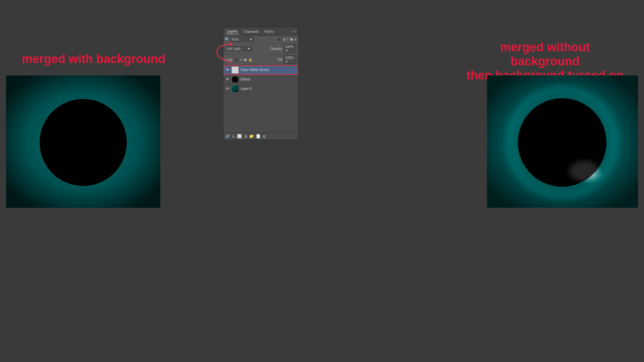  I want to click on tab-paths: Paths, so click(269, 32).